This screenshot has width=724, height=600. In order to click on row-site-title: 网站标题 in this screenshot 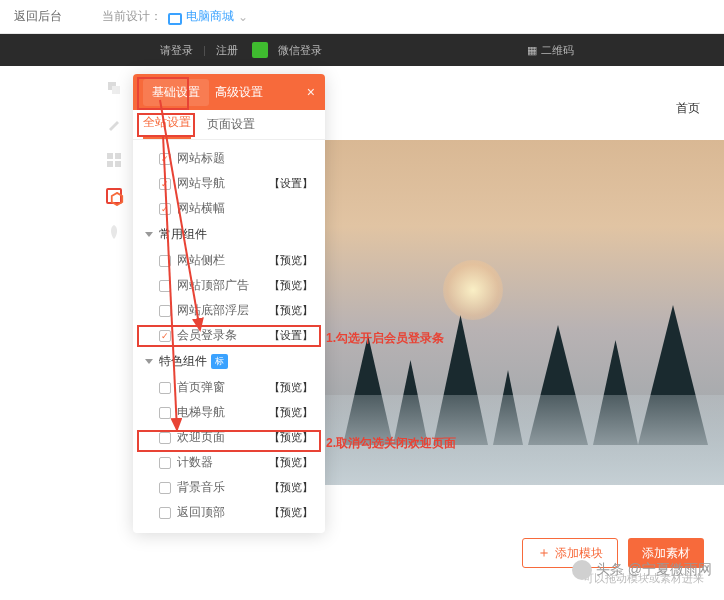, I will do `click(229, 158)`.